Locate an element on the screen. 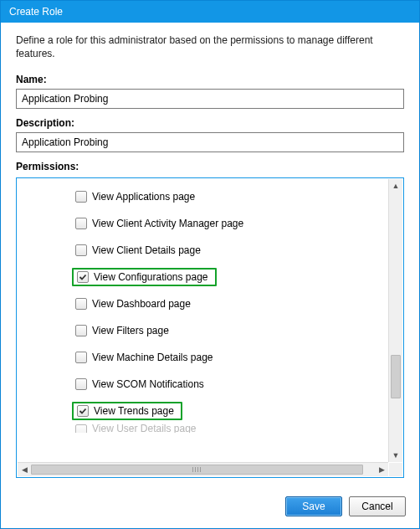 Image resolution: width=420 pixels, height=529 pixels. permission-label: View User Details page is located at coordinates (144, 429).